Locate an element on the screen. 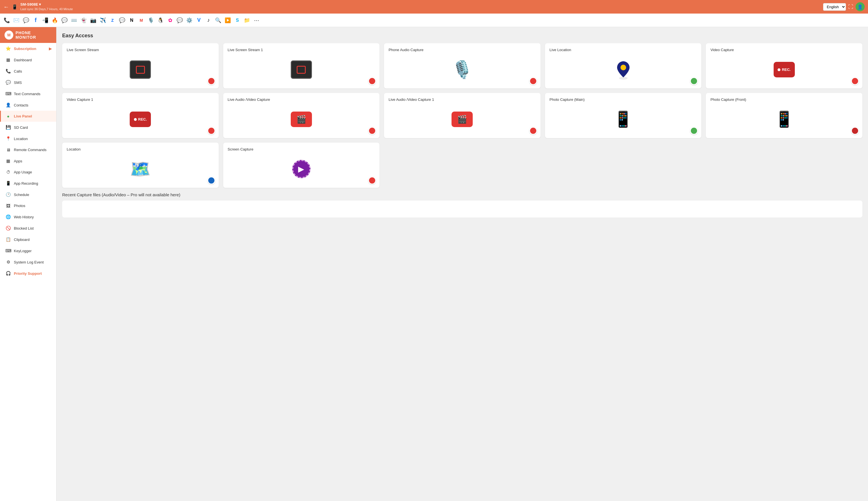 This screenshot has width=868, height=501. sidebar-label-apps: Apps is located at coordinates (18, 161).